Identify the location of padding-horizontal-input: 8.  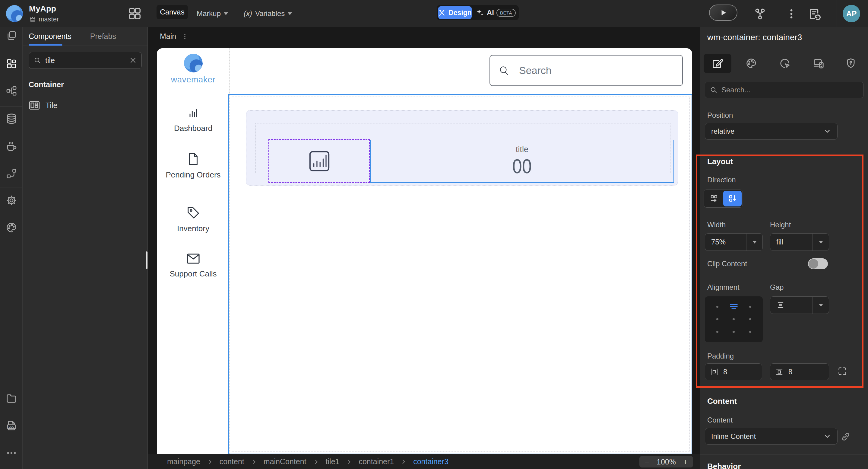
(734, 372).